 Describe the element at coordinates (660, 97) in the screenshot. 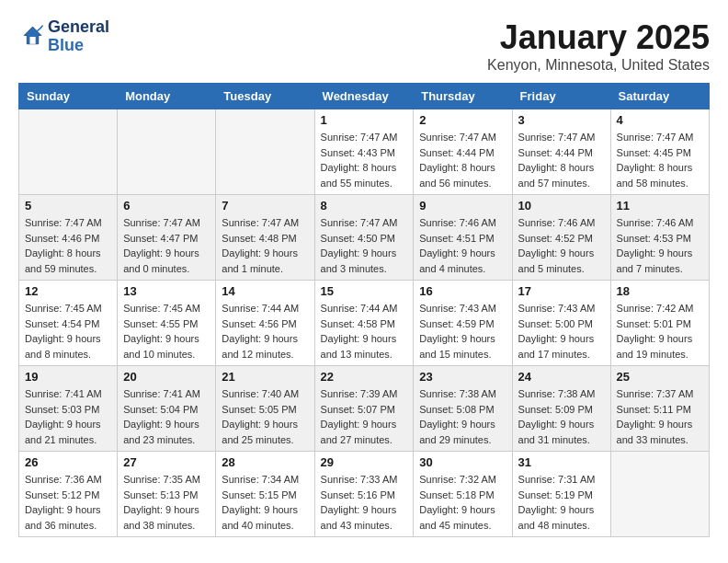

I see `weekday-header: Saturday` at that location.